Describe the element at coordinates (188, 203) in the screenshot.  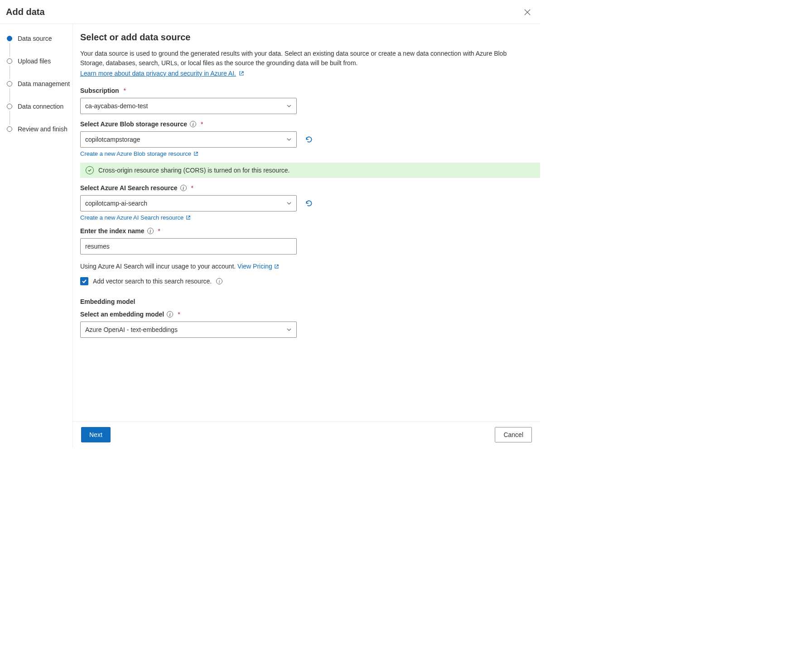
I see `ai-search-select: copilotcamp-ai-search` at that location.